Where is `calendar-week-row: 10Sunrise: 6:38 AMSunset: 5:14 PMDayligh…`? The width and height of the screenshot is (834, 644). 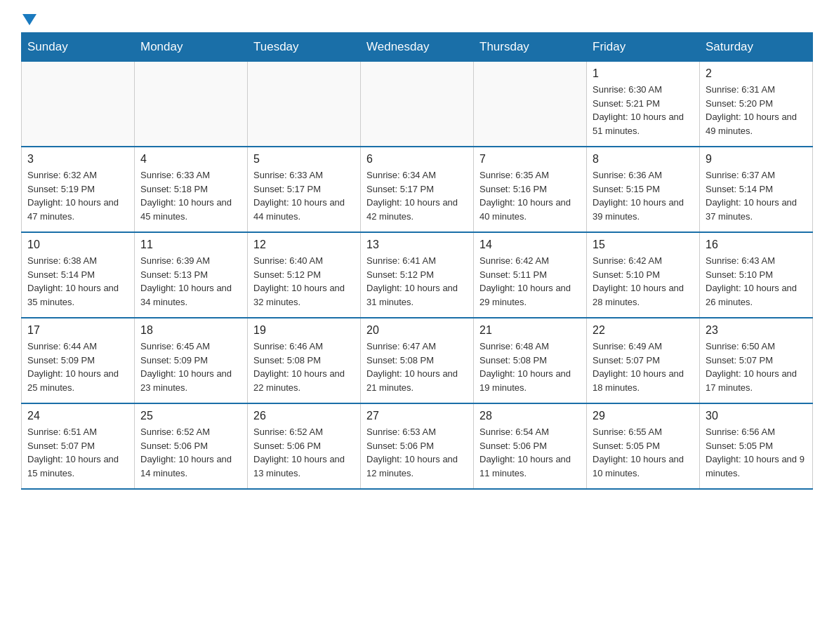
calendar-week-row: 10Sunrise: 6:38 AMSunset: 5:14 PMDayligh… is located at coordinates (417, 275).